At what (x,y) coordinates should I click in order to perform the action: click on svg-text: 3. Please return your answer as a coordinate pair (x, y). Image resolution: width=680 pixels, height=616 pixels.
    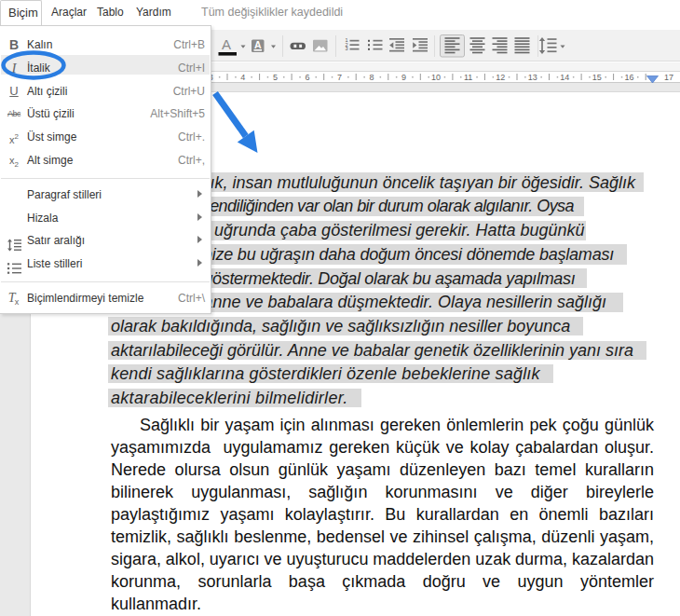
    Looking at the image, I should click on (347, 48).